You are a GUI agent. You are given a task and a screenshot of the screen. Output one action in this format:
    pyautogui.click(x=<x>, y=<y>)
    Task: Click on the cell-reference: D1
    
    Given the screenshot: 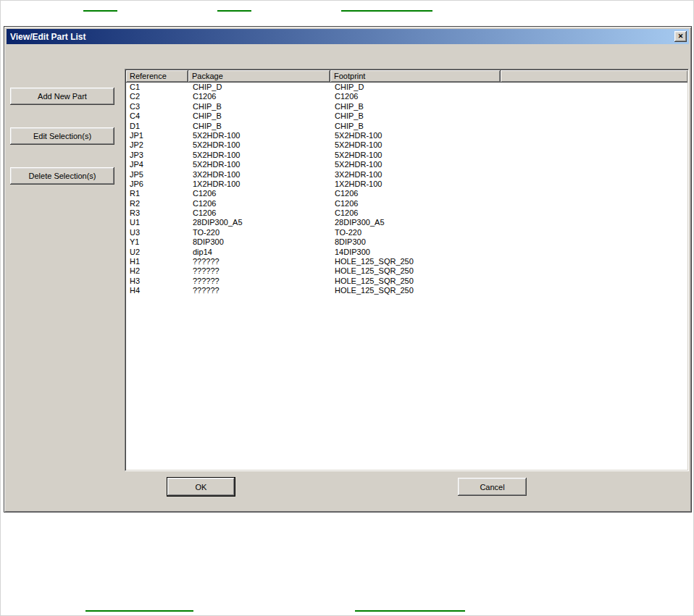 What is the action you would take?
    pyautogui.click(x=157, y=126)
    